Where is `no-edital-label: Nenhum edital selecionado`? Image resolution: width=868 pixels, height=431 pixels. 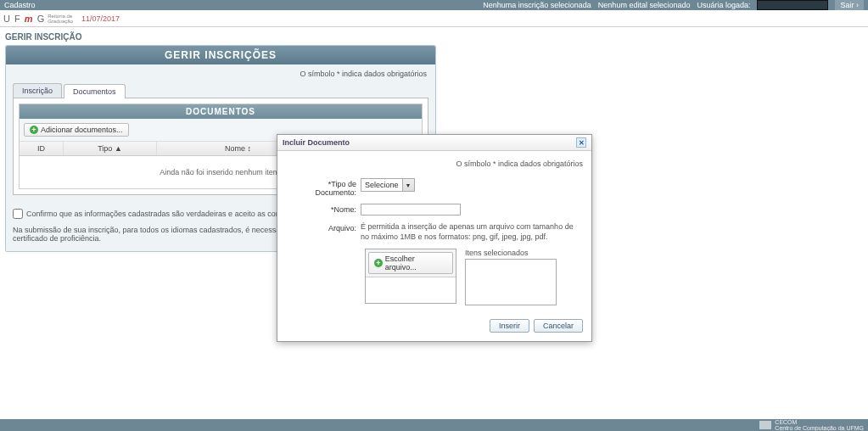 no-edital-label: Nenhum edital selecionado is located at coordinates (645, 5).